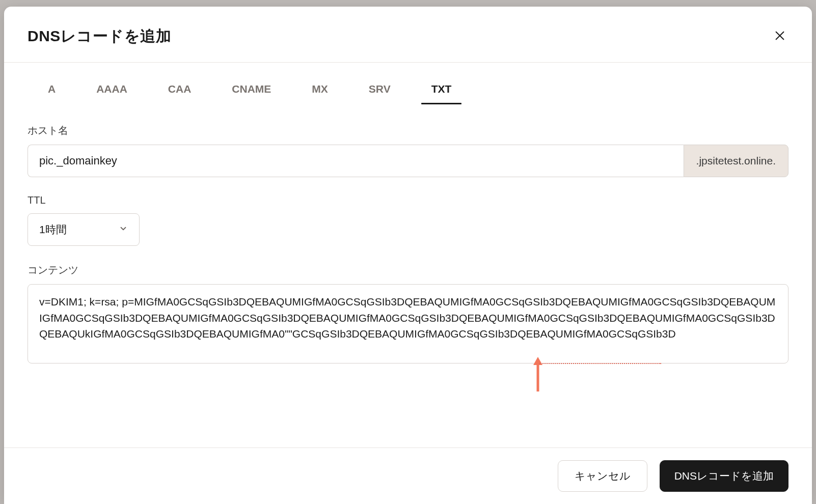 Image resolution: width=816 pixels, height=504 pixels. What do you see at coordinates (408, 90) in the screenshot?
I see `record-type-tabs: A AAAA CAA CNAME MX SRV TXT` at bounding box center [408, 90].